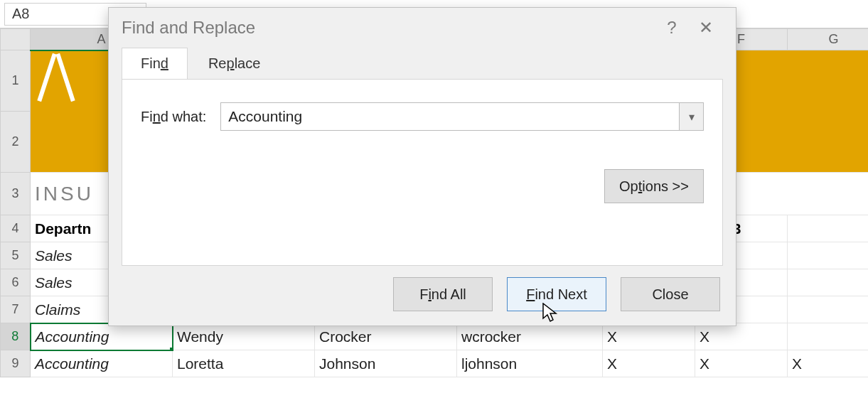  Describe the element at coordinates (706, 28) in the screenshot. I see `close-button: ✕` at that location.